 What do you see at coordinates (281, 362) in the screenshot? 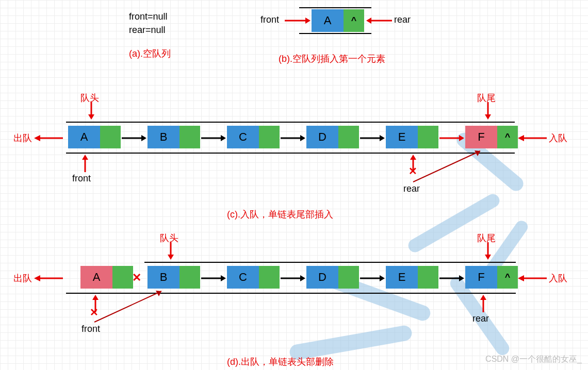
I see `d-caption: (d).出队，单链表头部删除` at bounding box center [281, 362].